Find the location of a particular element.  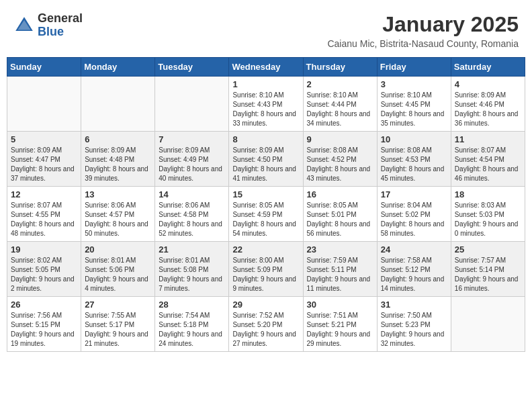

logo-text: General Blue is located at coordinates (60, 26).